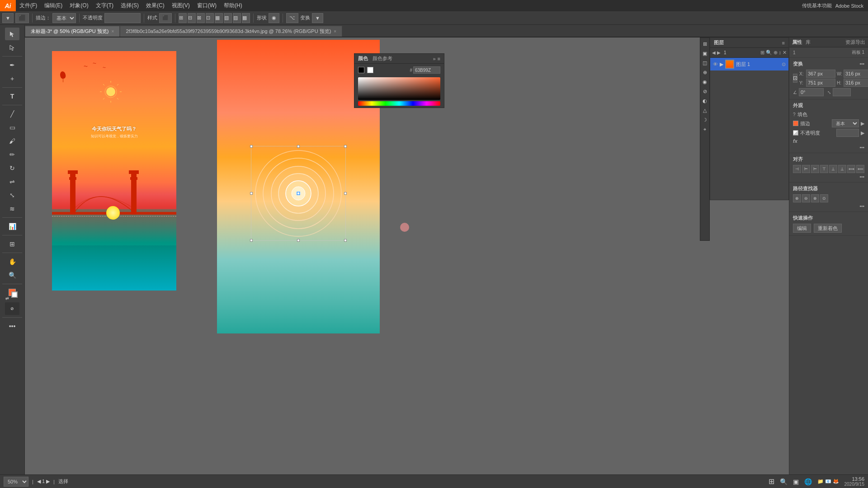 The width and height of the screenshot is (868, 488). I want to click on tool-artboard: ⊞, so click(12, 244).